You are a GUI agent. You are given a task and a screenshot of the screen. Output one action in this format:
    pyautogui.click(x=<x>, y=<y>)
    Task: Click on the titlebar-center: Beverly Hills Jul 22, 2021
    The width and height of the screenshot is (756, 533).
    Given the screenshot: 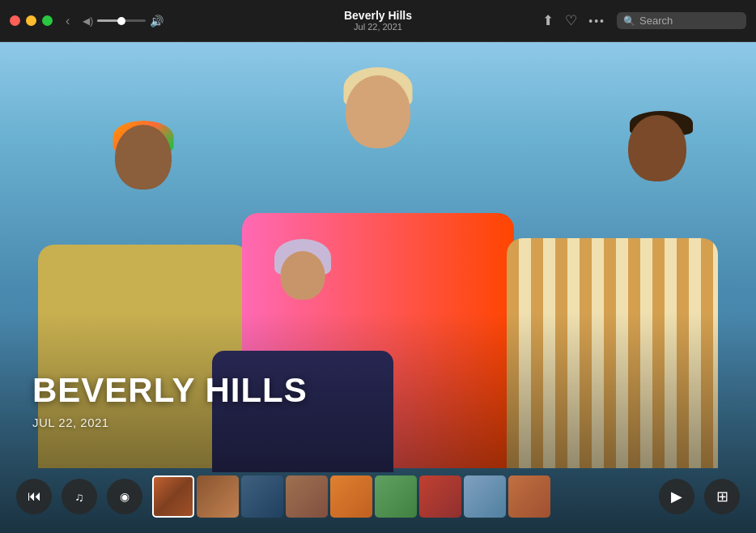 What is the action you would take?
    pyautogui.click(x=378, y=21)
    